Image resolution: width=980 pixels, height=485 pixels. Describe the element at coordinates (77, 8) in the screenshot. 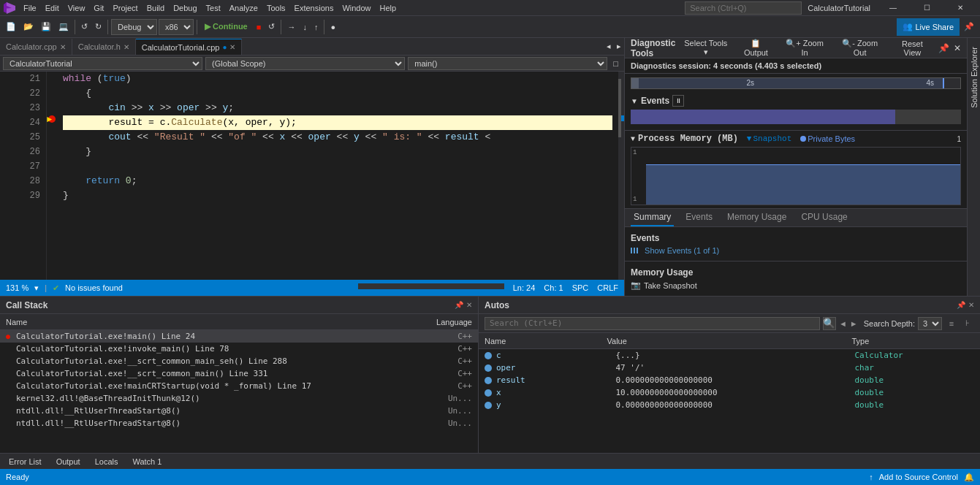

I see `menu-view: View` at that location.